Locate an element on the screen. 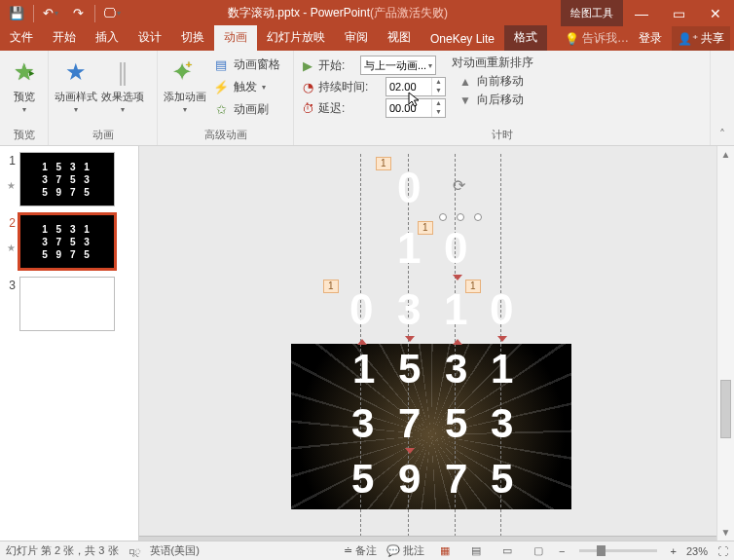  scroll-thumb is located at coordinates (726, 409).